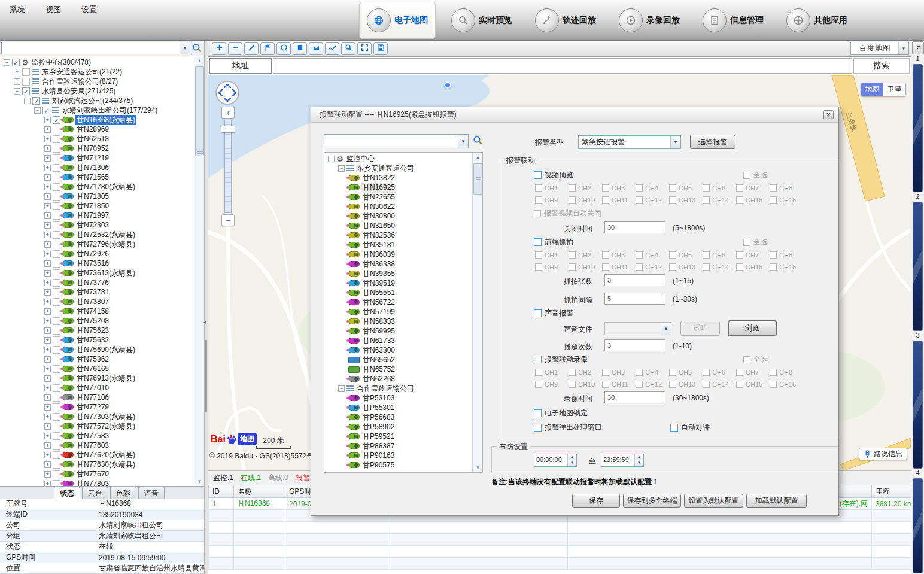  I want to click on channel-checkbox: CH5, so click(686, 372).